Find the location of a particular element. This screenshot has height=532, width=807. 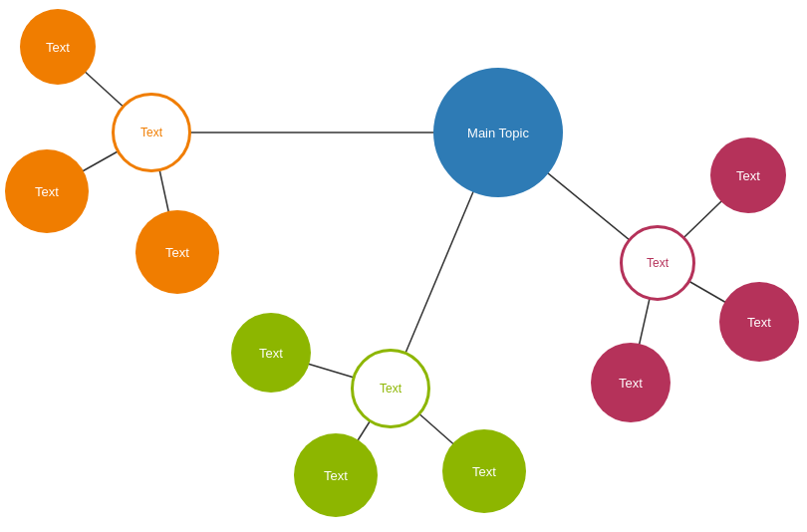

node-g-hub: Text is located at coordinates (391, 389).